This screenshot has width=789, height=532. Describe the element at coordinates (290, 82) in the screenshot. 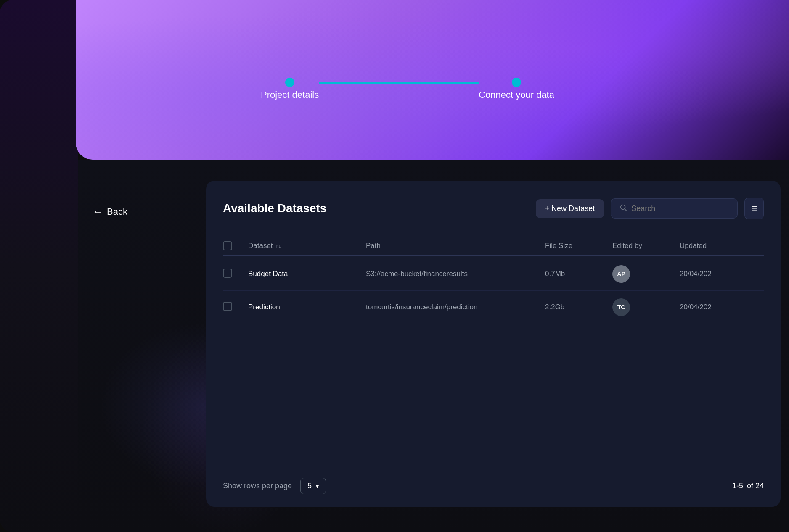

I see `step-1-dot` at that location.